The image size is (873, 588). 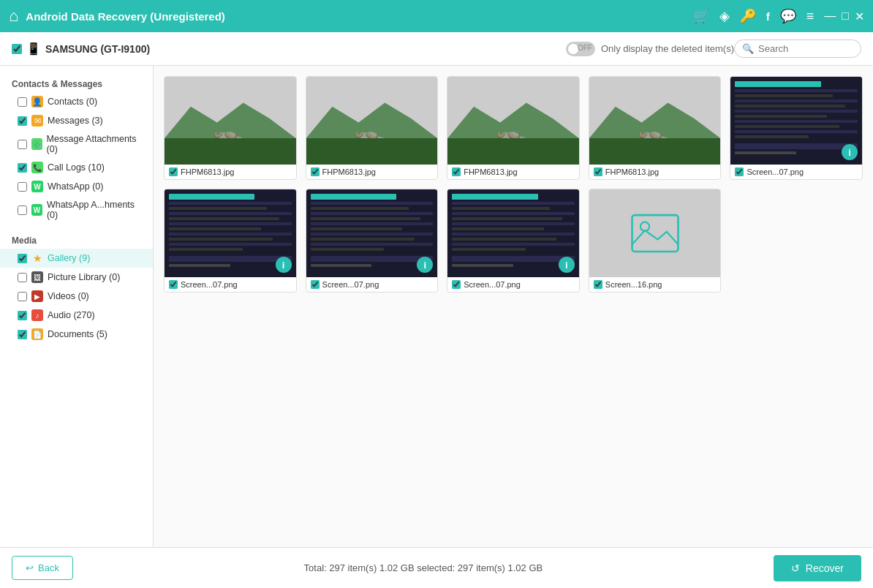 What do you see at coordinates (748, 48) in the screenshot?
I see `search-icon: 🔍` at bounding box center [748, 48].